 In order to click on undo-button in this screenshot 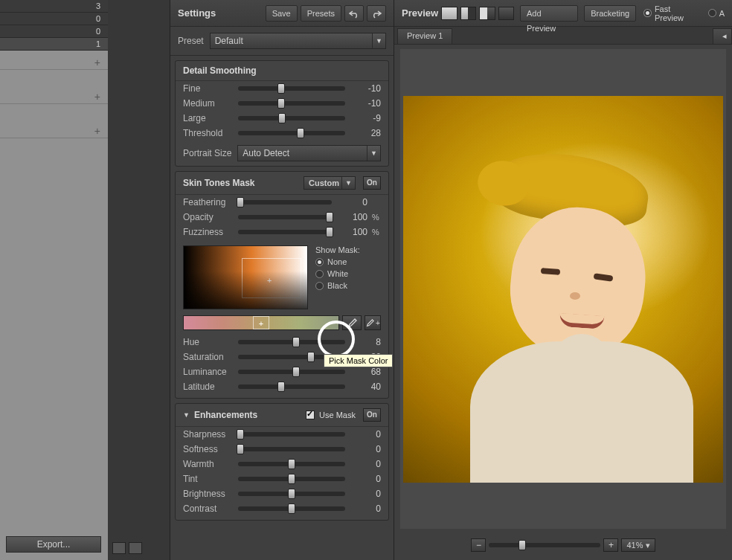, I will do `click(354, 13)`.